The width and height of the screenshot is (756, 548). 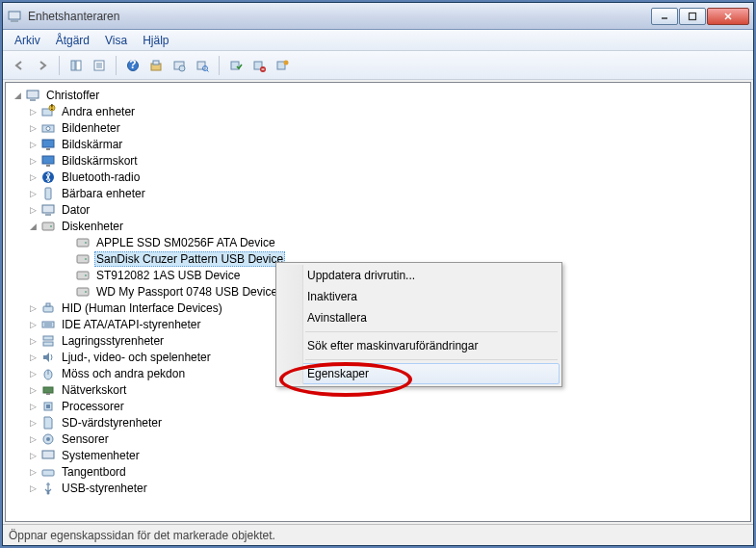 What do you see at coordinates (73, 40) in the screenshot?
I see `menu-atgard: Åtgärd` at bounding box center [73, 40].